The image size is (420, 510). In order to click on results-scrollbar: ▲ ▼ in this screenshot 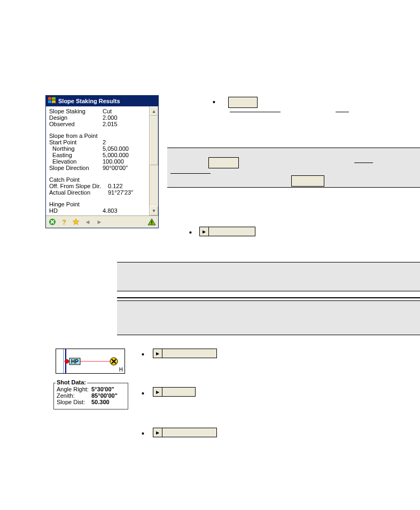, I will do `click(154, 161)`.